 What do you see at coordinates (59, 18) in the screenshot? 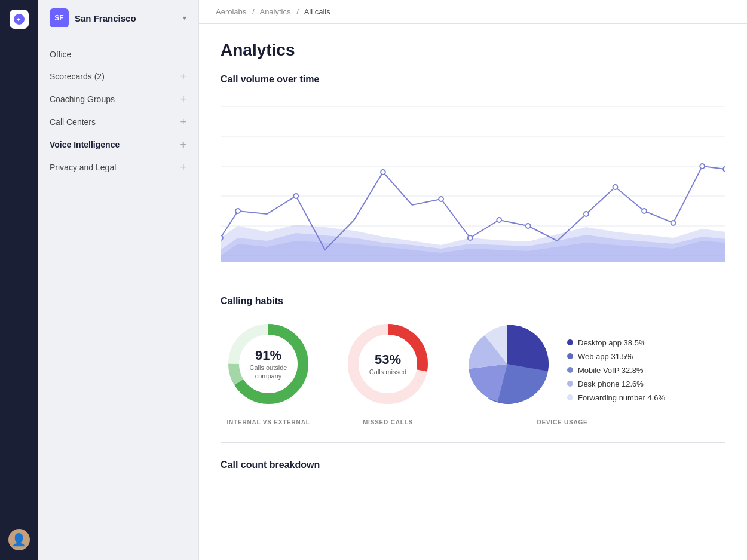
I see `workspace-initials: SF` at bounding box center [59, 18].